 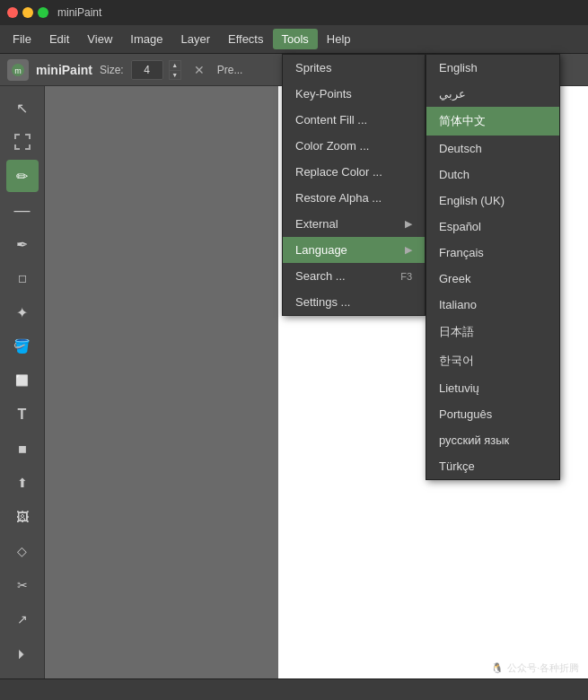 I want to click on text-icon: T, so click(x=22, y=415).